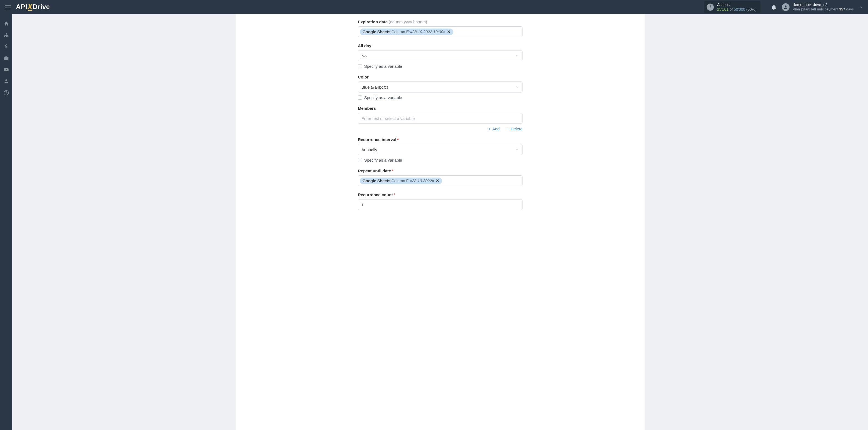 The width and height of the screenshot is (868, 430). I want to click on color-specify-variable: Specify as a variable, so click(440, 98).